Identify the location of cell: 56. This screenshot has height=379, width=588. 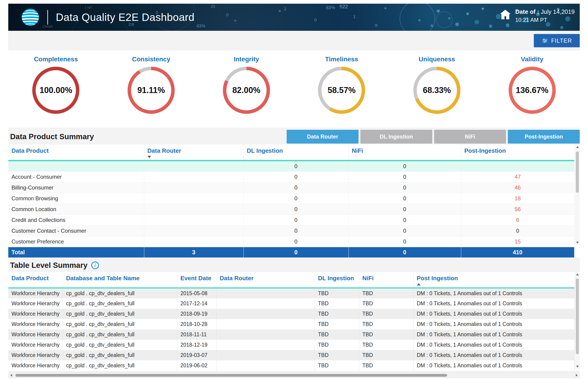
(518, 209).